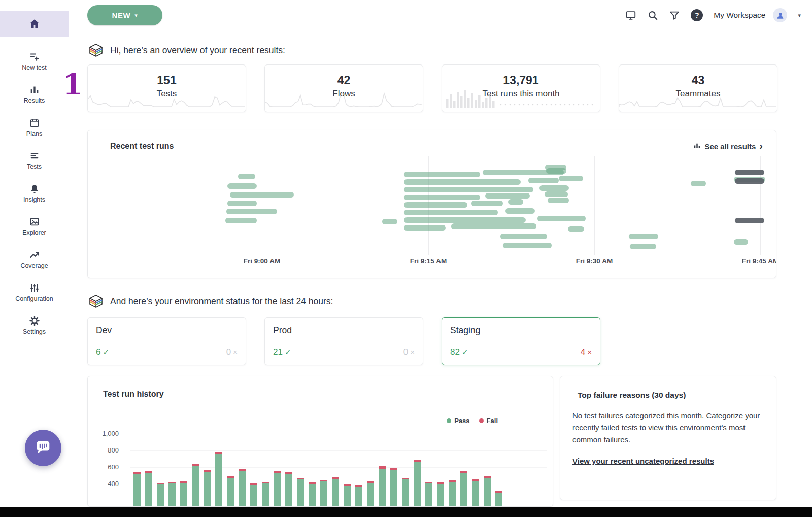 The height and width of the screenshot is (517, 812). Describe the element at coordinates (35, 227) in the screenshot. I see `sidebar-item-explorer: Explorer` at that location.